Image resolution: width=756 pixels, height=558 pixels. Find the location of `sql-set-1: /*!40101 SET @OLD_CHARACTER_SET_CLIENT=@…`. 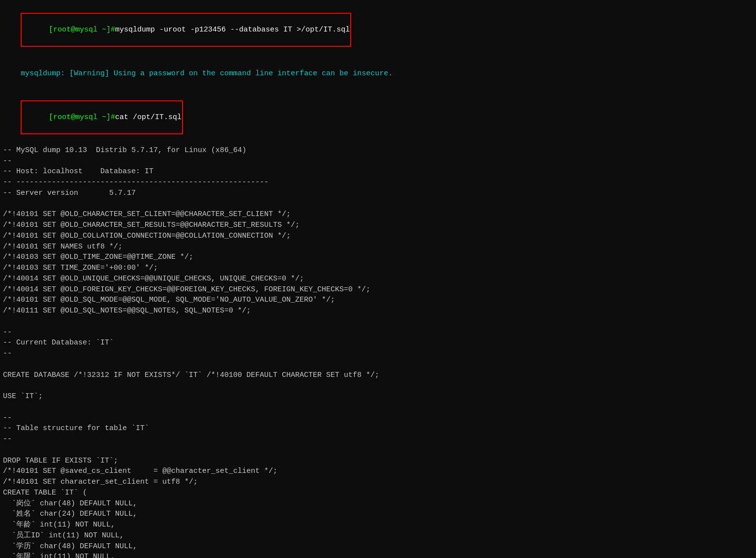

sql-set-1: /*!40101 SET @OLD_CHARACTER_SET_CLIENT=@… is located at coordinates (378, 215).